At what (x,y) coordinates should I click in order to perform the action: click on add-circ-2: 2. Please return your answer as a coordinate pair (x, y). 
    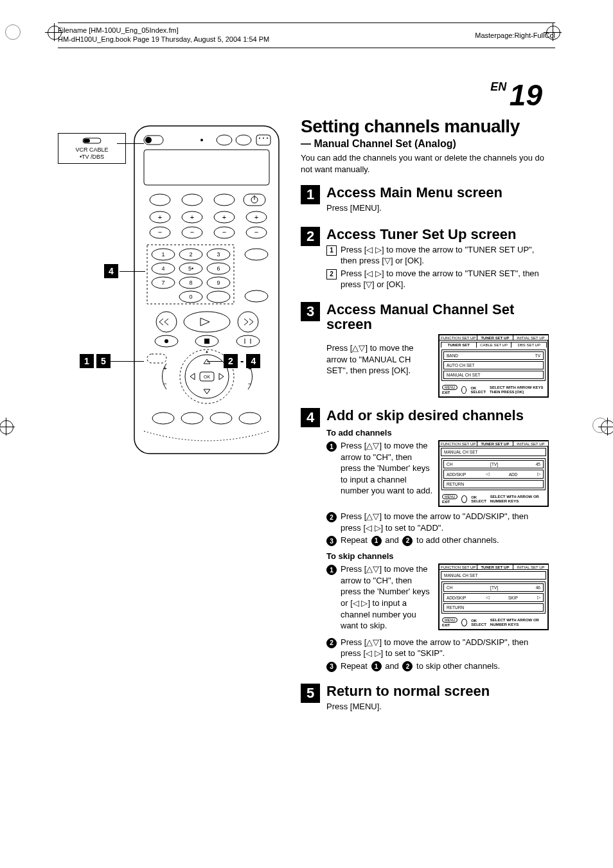
    Looking at the image, I should click on (332, 517).